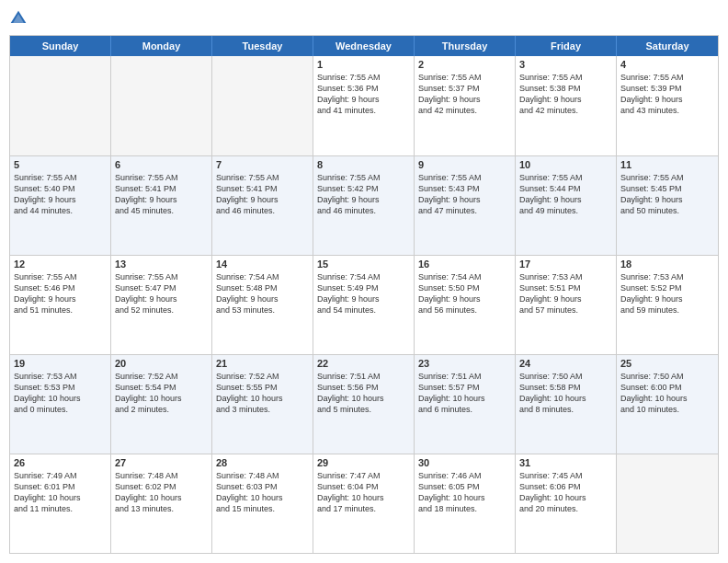  Describe the element at coordinates (364, 305) in the screenshot. I see `day-cell: 15Sunrise: 7:54 AM Sunset: 5:49 PM Dayli…` at that location.